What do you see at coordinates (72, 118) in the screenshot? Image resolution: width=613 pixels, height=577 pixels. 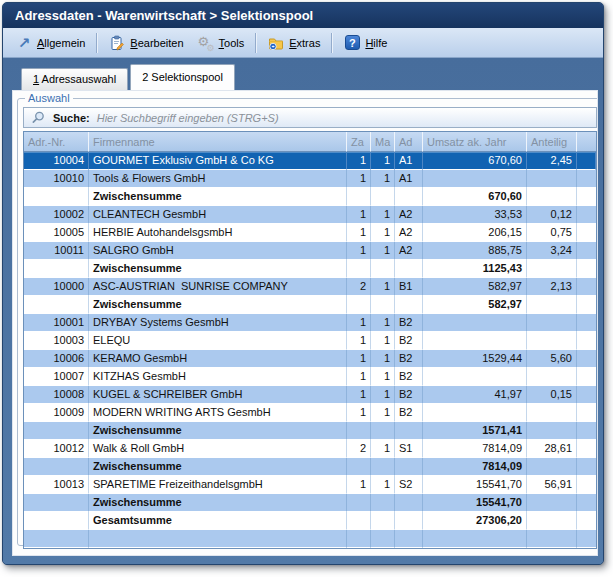 I see `search-label: Suche:` at bounding box center [72, 118].